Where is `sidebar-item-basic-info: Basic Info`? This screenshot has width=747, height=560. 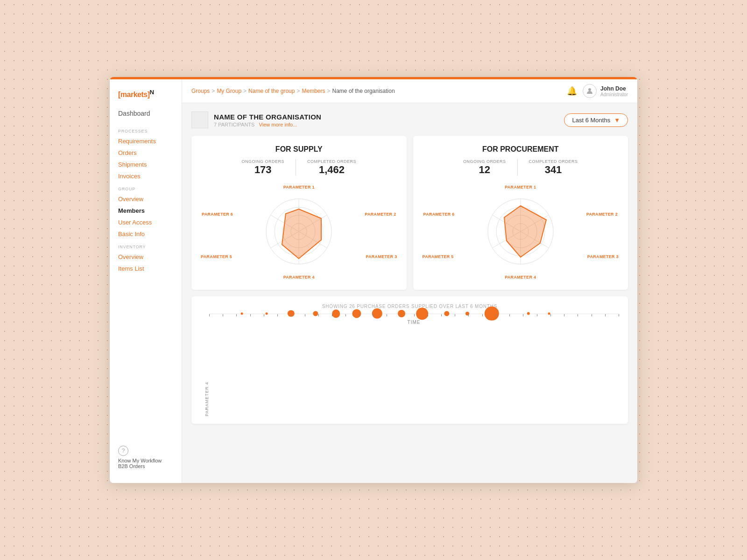
sidebar-item-basic-info: Basic Info is located at coordinates (146, 234).